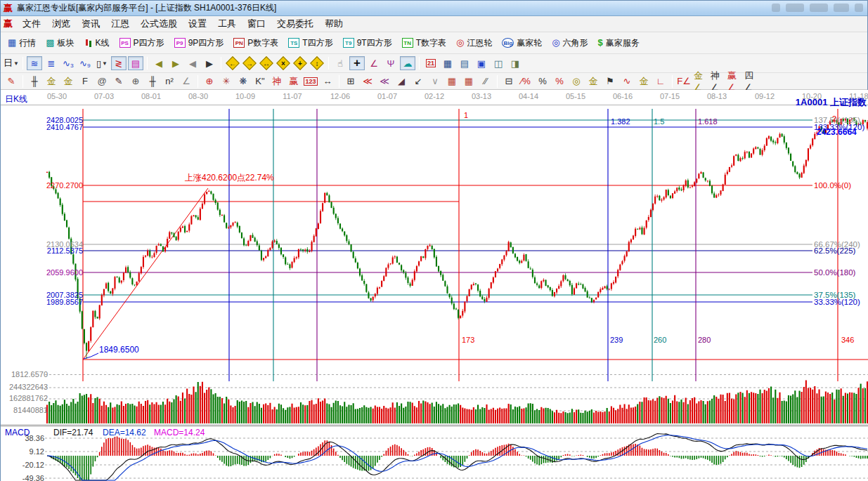 The height and width of the screenshot is (481, 868). Describe the element at coordinates (294, 81) in the screenshot. I see `ying-grid-icon: 赢` at that location.